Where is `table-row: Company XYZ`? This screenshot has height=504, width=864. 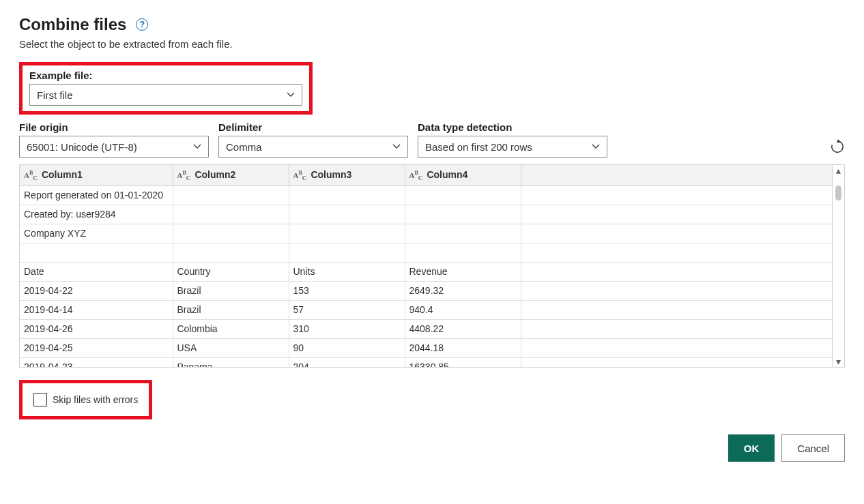 table-row: Company XYZ is located at coordinates (426, 233).